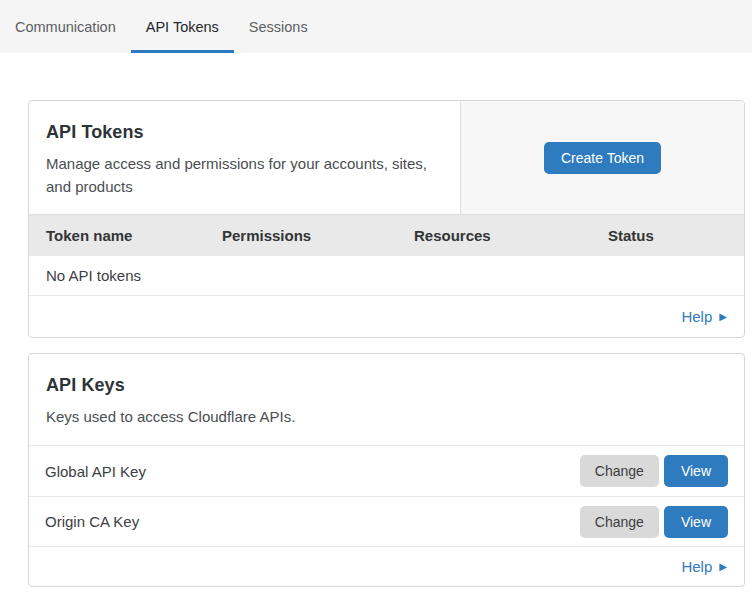  I want to click on api-keys-card-header: API Keys Keys used to access Cloudflare …, so click(386, 400).